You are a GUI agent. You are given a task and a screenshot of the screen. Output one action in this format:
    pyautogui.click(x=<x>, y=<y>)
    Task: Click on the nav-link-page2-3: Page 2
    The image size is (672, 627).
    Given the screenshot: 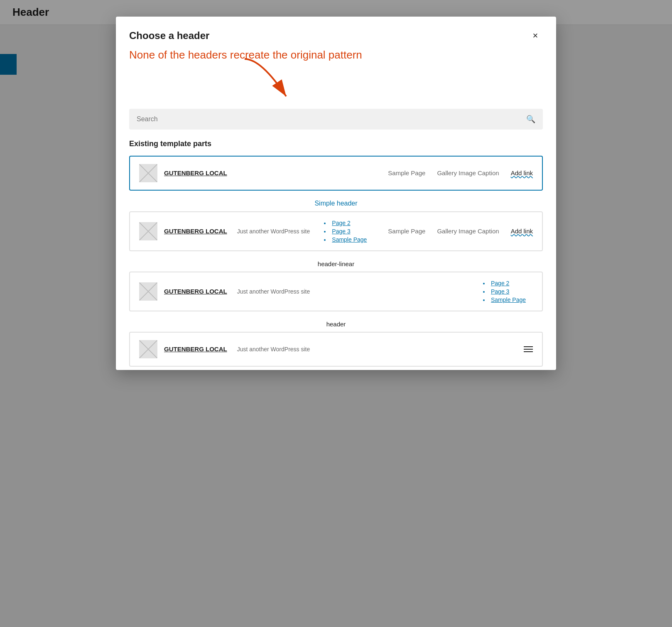 What is the action you would take?
    pyautogui.click(x=508, y=283)
    